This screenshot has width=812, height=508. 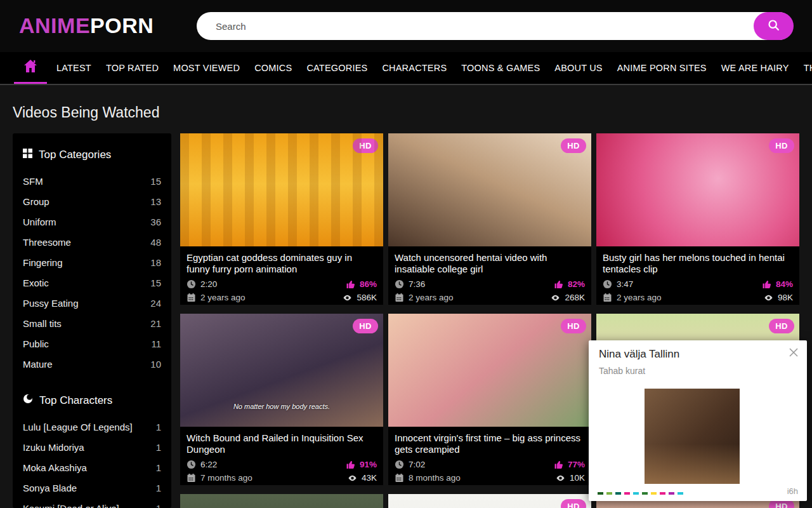 I want to click on video-title: Watch uncensored hentai video with insat…, so click(x=490, y=264).